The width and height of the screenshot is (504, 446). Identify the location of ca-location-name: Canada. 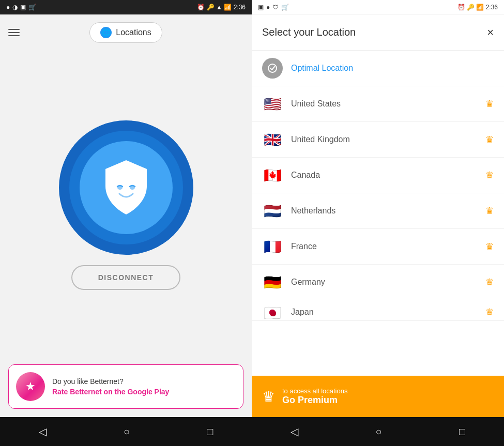
(384, 175).